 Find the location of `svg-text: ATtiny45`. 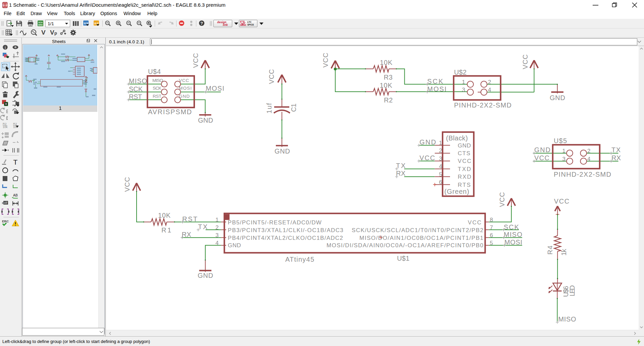

svg-text: ATtiny45 is located at coordinates (300, 259).